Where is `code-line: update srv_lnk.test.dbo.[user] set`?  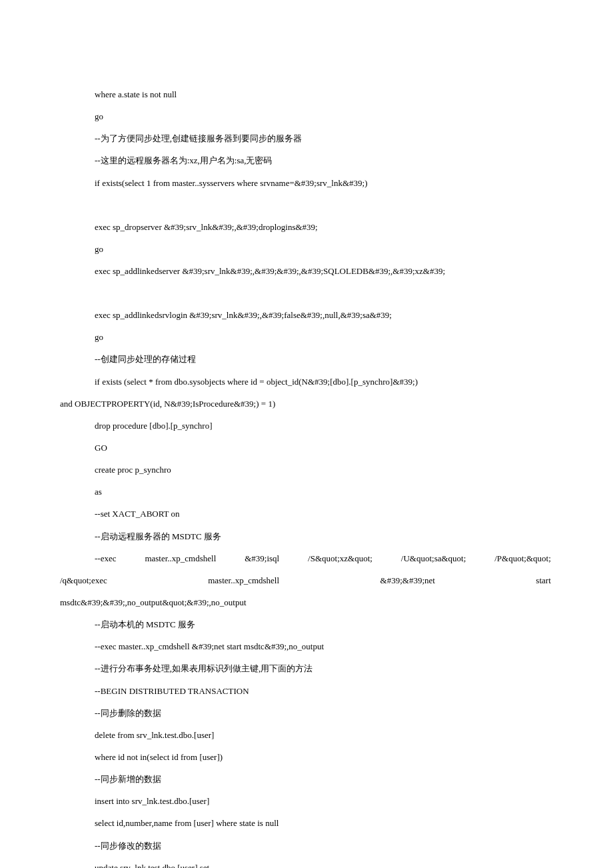
code-line: update srv_lnk.test.dbo.[user] set is located at coordinates (306, 863).